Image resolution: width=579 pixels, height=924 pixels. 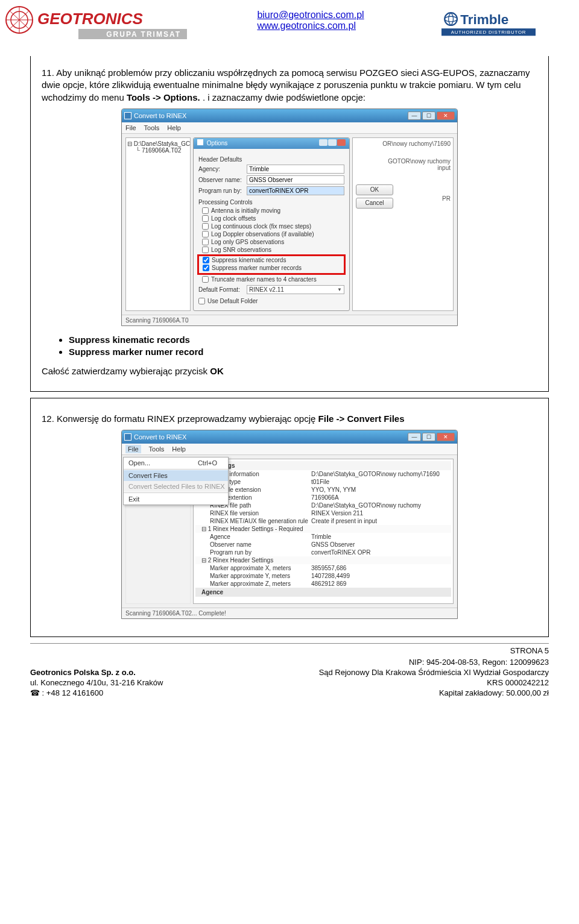 I want to click on menu-help-2: Help, so click(x=179, y=449).